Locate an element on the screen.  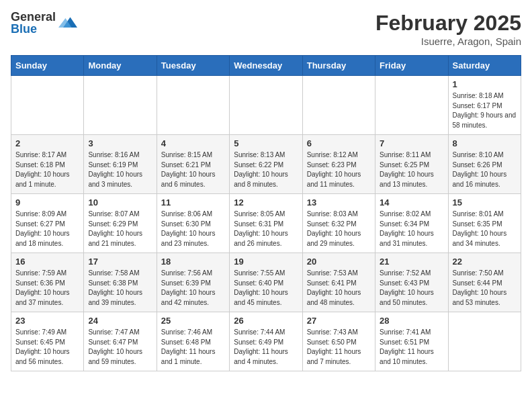
day-info: Sunrise: 7:50 AM Sunset: 6:44 PM Dayligh… is located at coordinates (485, 288).